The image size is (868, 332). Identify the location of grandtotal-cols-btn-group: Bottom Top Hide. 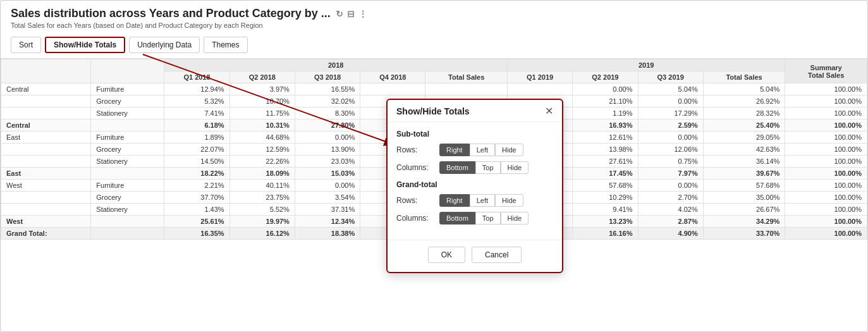
(484, 218).